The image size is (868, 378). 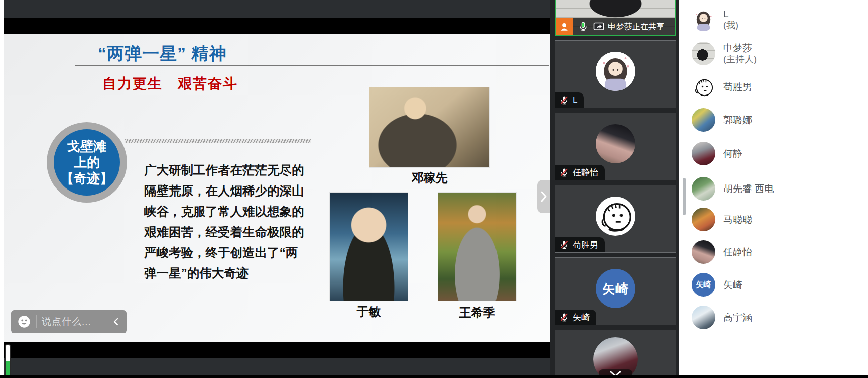 What do you see at coordinates (740, 54) in the screenshot?
I see `participant-text: 申梦莎 (主持人)` at bounding box center [740, 54].